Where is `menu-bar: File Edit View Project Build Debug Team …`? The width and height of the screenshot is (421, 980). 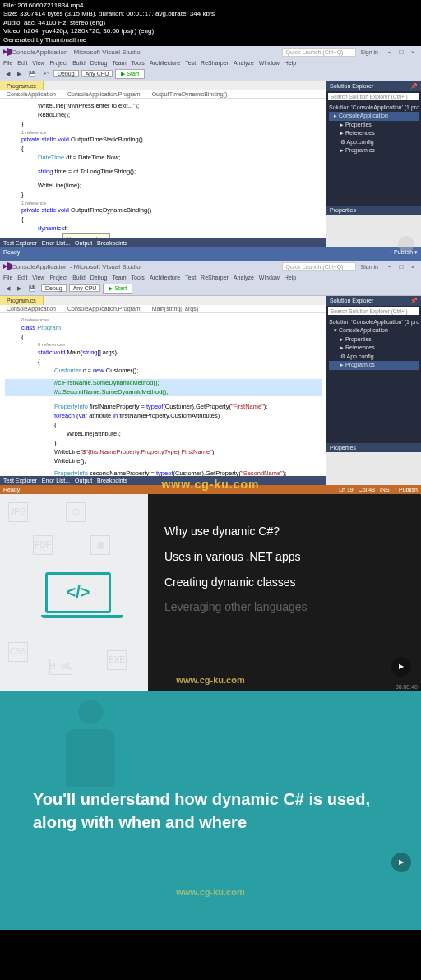
menu-bar: File Edit View Project Build Debug Team … is located at coordinates (210, 62).